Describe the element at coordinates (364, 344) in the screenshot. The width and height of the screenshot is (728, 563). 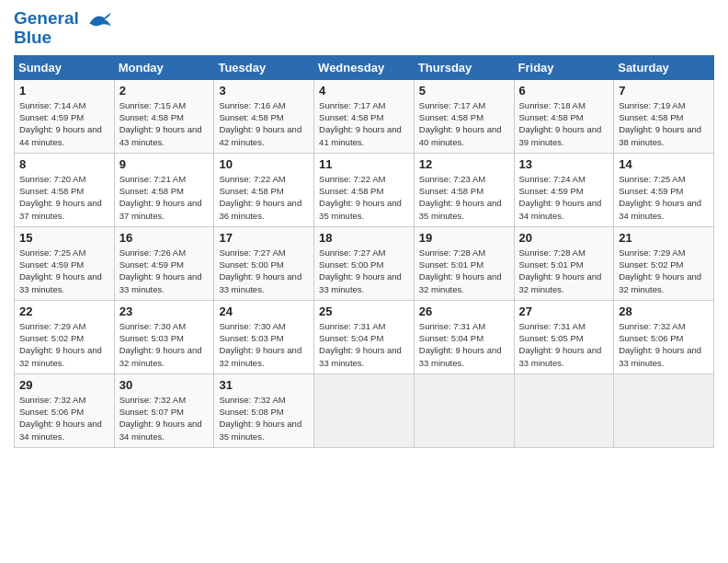
I see `day-info: Sunrise: 7:31 AMSunset: 5:04 PMDaylight:…` at that location.